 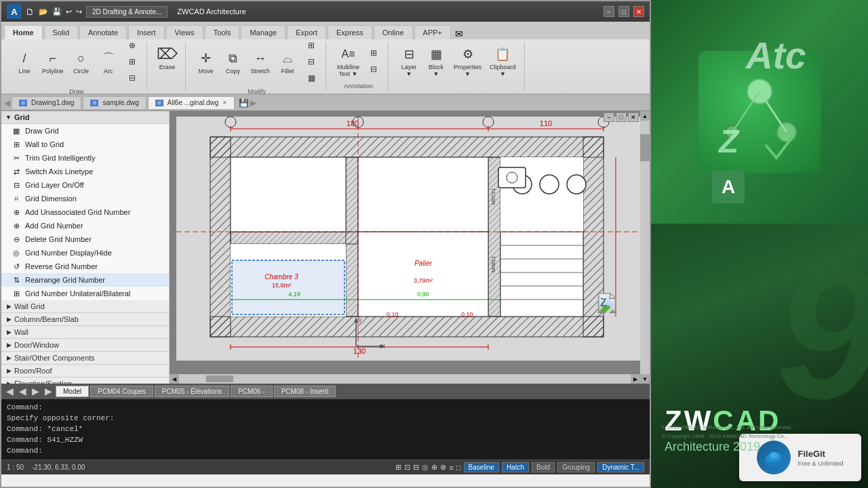 I want to click on close-tab-icon: ✕, so click(x=225, y=103).